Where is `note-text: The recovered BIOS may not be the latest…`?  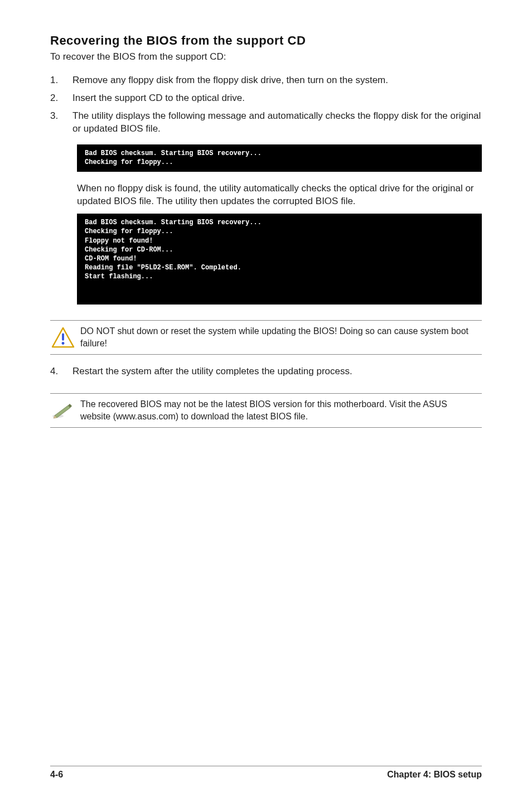
note-text: The recovered BIOS may not be the latest… is located at coordinates (280, 410).